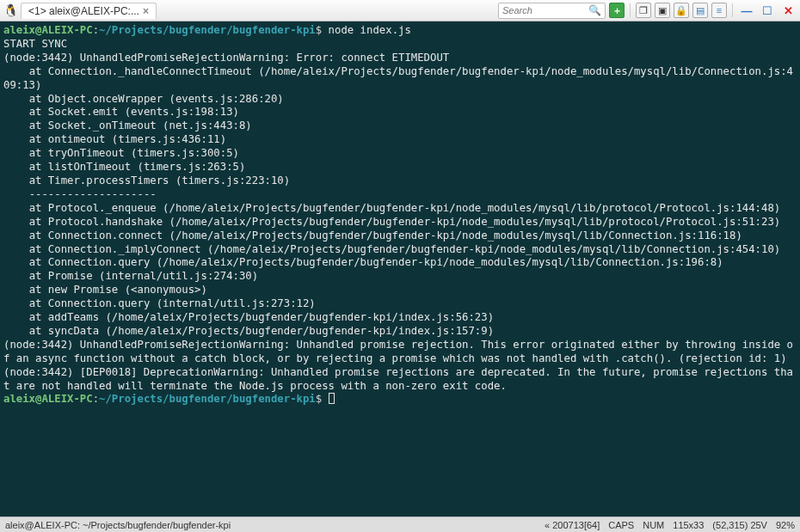 The image size is (800, 532). Describe the element at coordinates (595, 10) in the screenshot. I see `search-icon: 🔍` at that location.